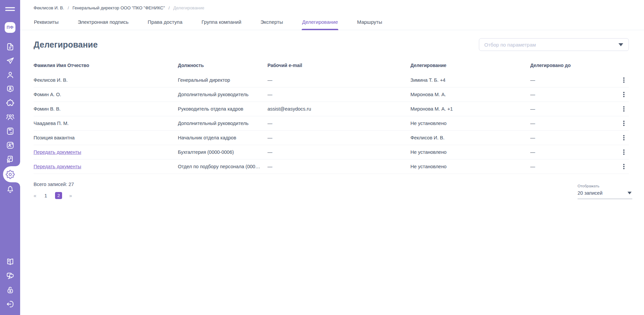  I want to click on sidebar-item-support, so click(10, 276).